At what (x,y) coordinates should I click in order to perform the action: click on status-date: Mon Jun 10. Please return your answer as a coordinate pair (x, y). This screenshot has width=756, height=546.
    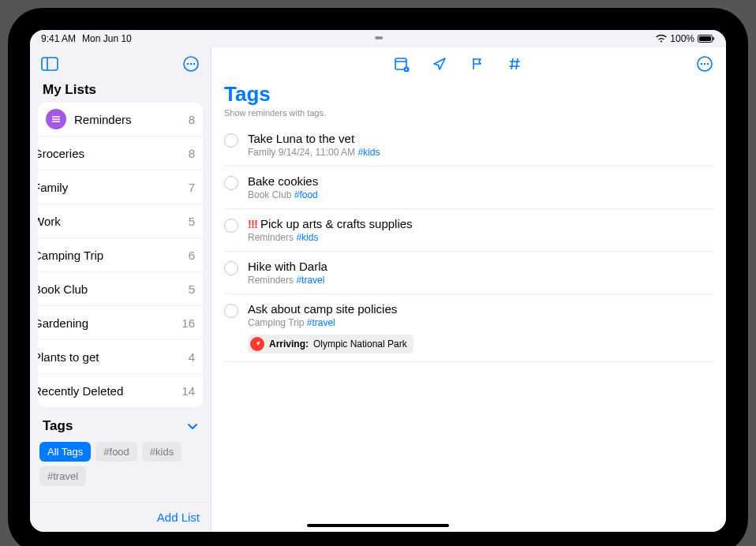
    Looking at the image, I should click on (107, 39).